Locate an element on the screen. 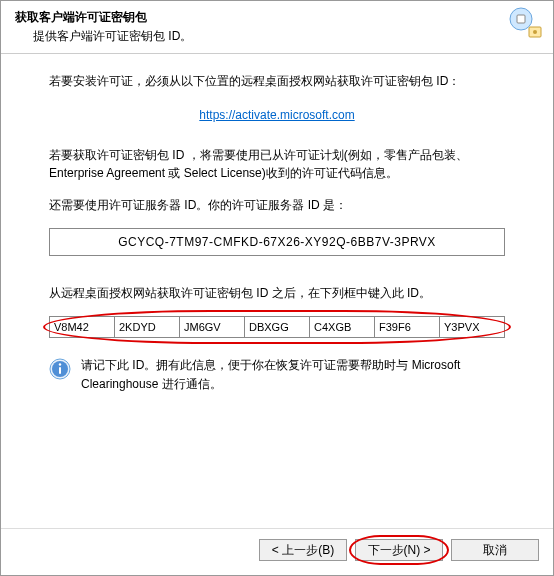  server-id-value: GCYCQ-7TM97-CMFKD-67X26-XY92Q-6BB7V-3PRV… is located at coordinates (277, 242).